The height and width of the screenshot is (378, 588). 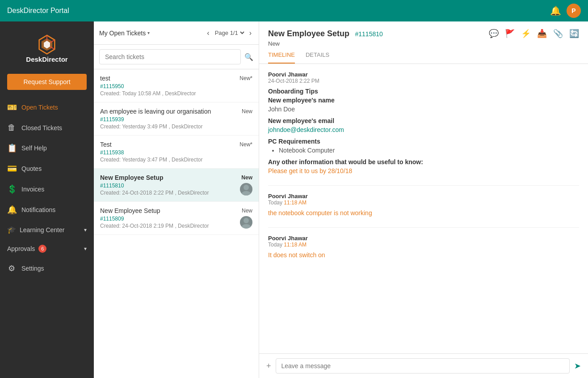 What do you see at coordinates (247, 211) in the screenshot?
I see `ticket-status: New` at bounding box center [247, 211].